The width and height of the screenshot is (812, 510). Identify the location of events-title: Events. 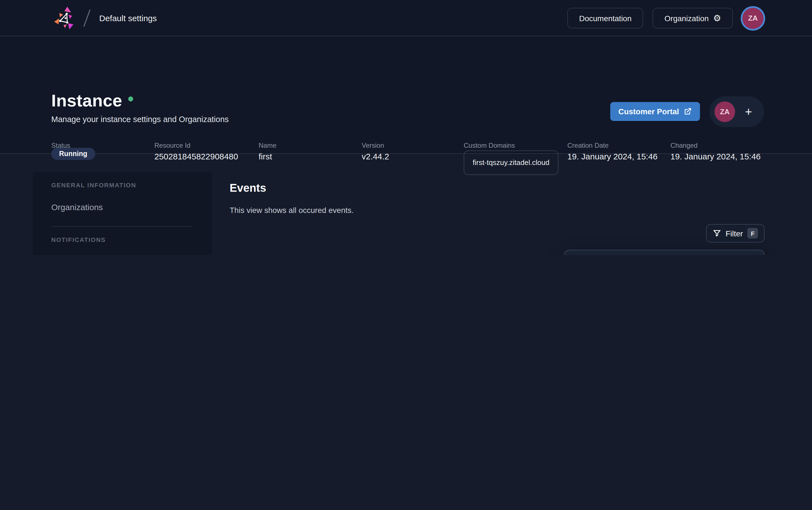
(248, 188).